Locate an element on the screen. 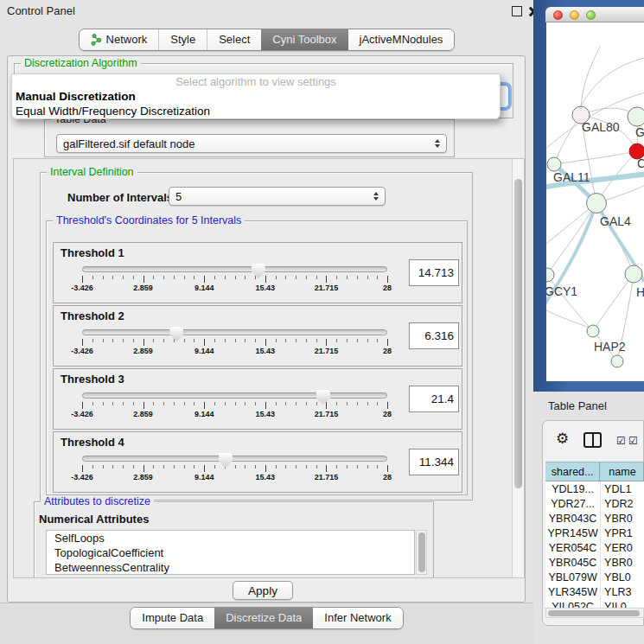  column-header-shared-name: shared... is located at coordinates (572, 472).